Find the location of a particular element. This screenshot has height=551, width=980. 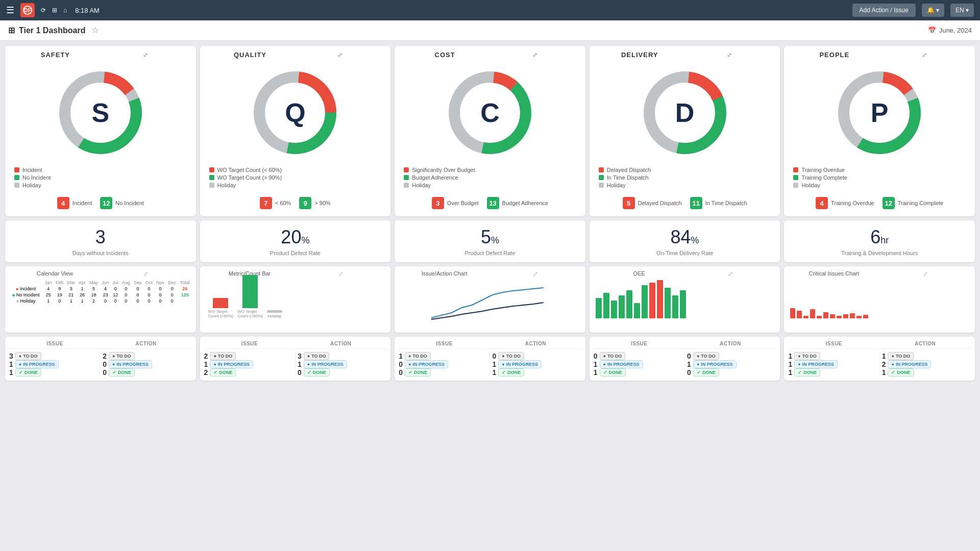

people-legend: Training Overdue Training Complete Holid… is located at coordinates (879, 179).